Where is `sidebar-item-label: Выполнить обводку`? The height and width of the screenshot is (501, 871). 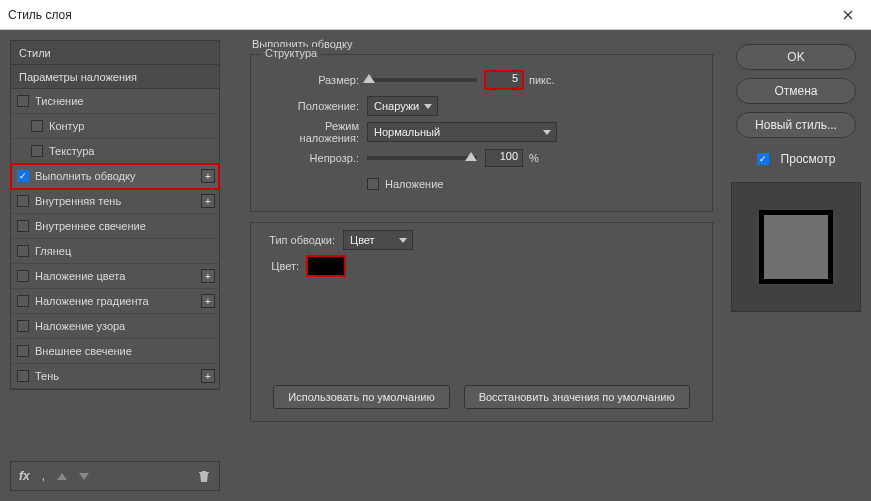
sidebar-item-label: Выполнить обводку is located at coordinates (85, 176).